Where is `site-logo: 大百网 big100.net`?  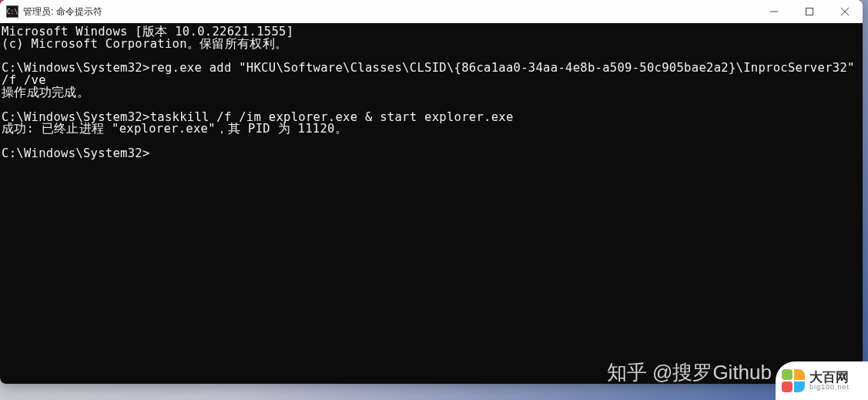
site-logo: 大百网 big100.net is located at coordinates (822, 381).